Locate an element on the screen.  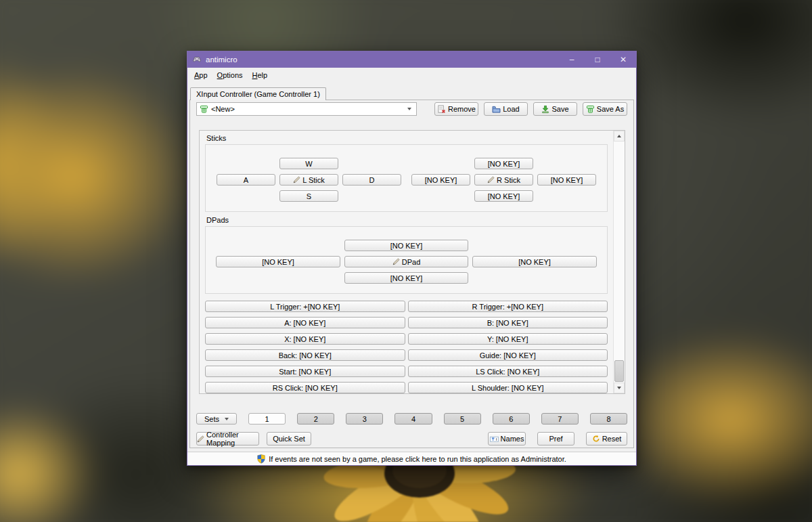
mapping-x-button: X: [NO KEY] is located at coordinates (305, 339).